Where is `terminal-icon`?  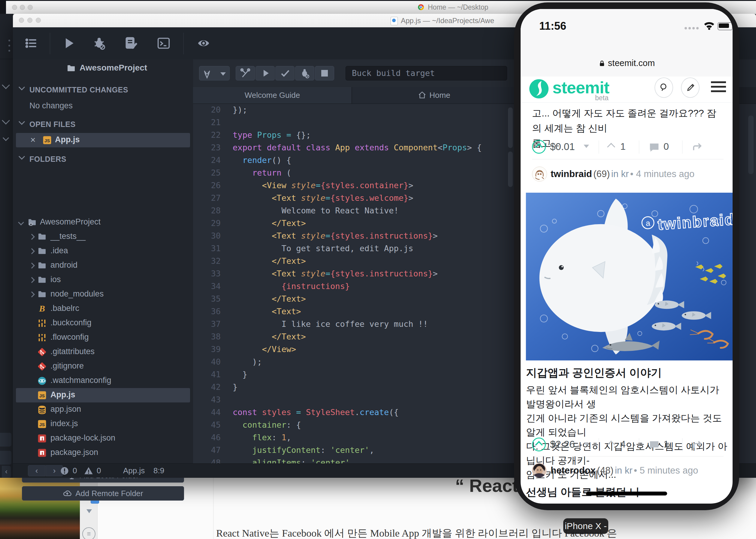
terminal-icon is located at coordinates (164, 43).